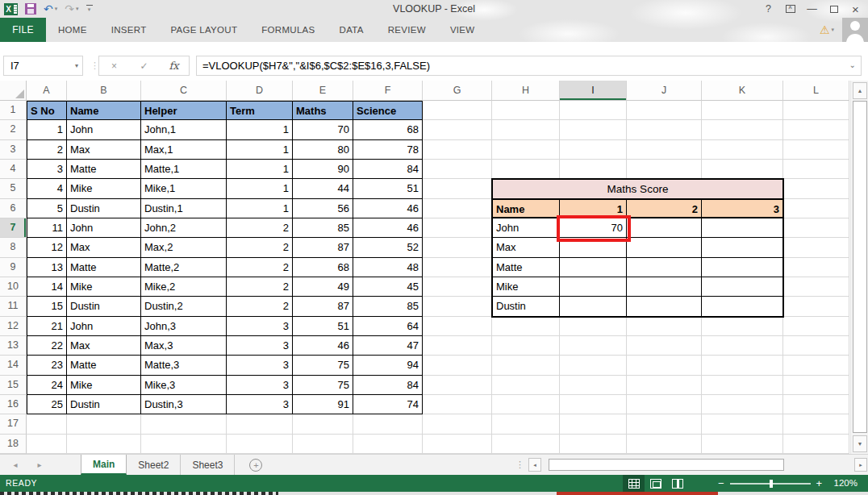 The width and height of the screenshot is (868, 495). What do you see at coordinates (594, 424) in the screenshot?
I see `cell-I17` at bounding box center [594, 424].